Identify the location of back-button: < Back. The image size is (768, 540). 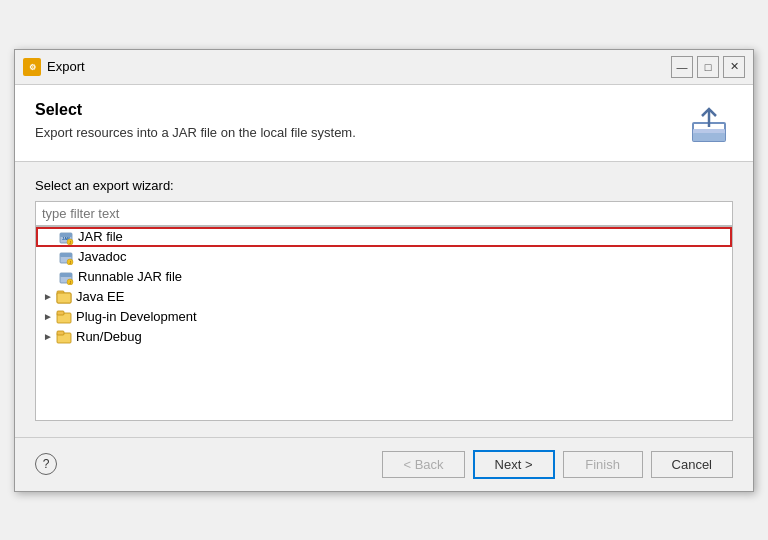
(423, 464).